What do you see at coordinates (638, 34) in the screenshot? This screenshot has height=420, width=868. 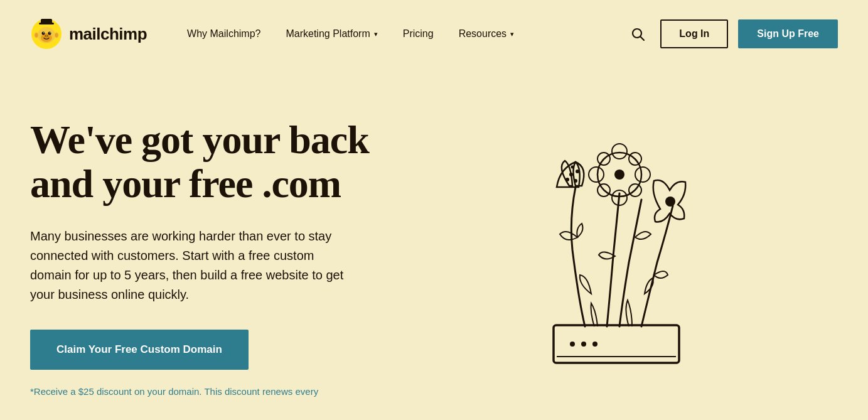 I see `search-icon` at bounding box center [638, 34].